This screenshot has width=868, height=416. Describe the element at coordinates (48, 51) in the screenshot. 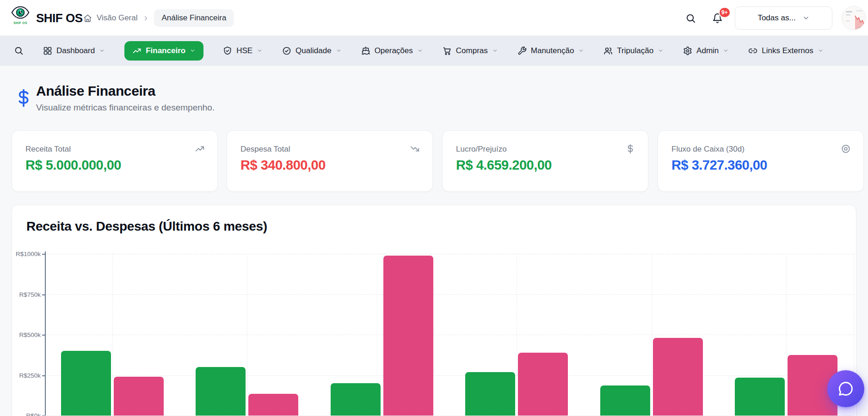

I see `grid-icon` at that location.